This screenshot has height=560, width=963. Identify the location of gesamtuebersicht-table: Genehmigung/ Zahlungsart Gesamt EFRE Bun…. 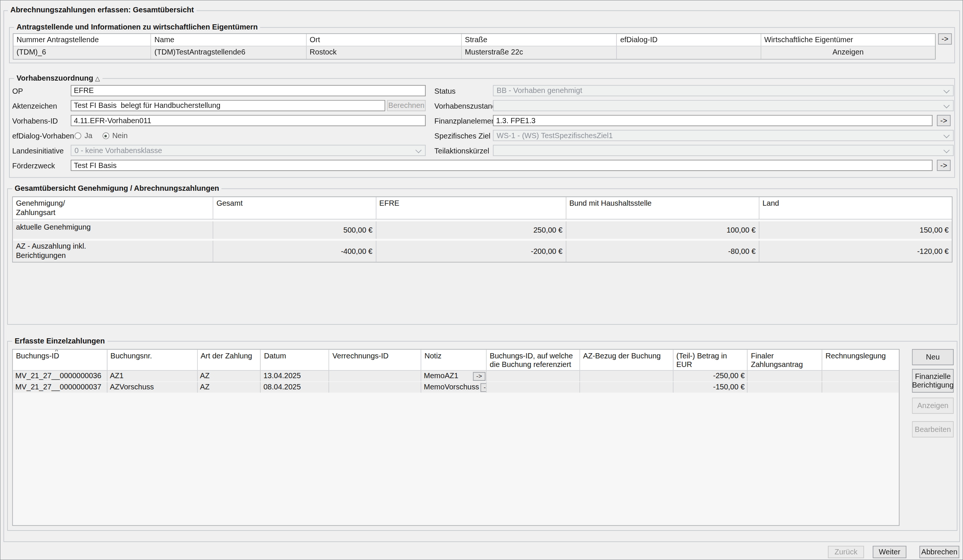
(482, 229).